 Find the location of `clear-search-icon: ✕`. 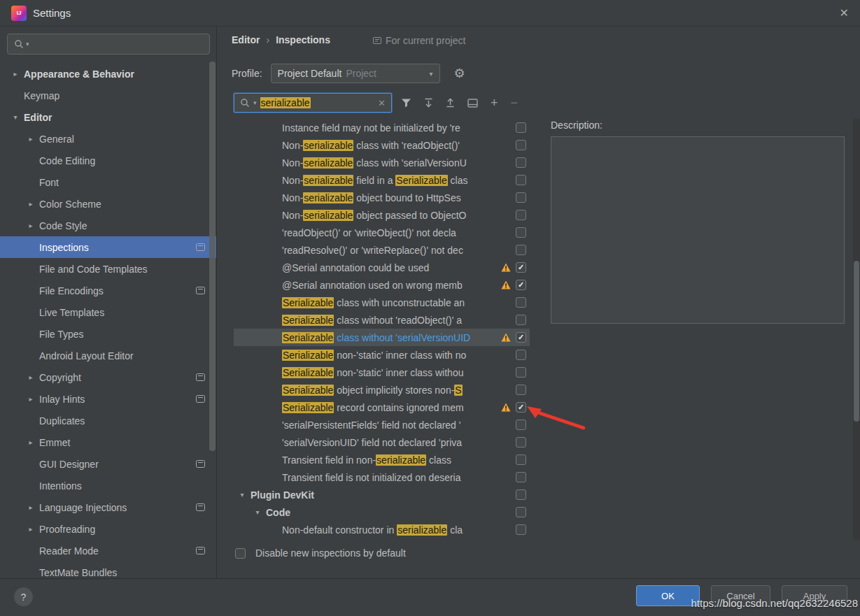

clear-search-icon: ✕ is located at coordinates (382, 103).